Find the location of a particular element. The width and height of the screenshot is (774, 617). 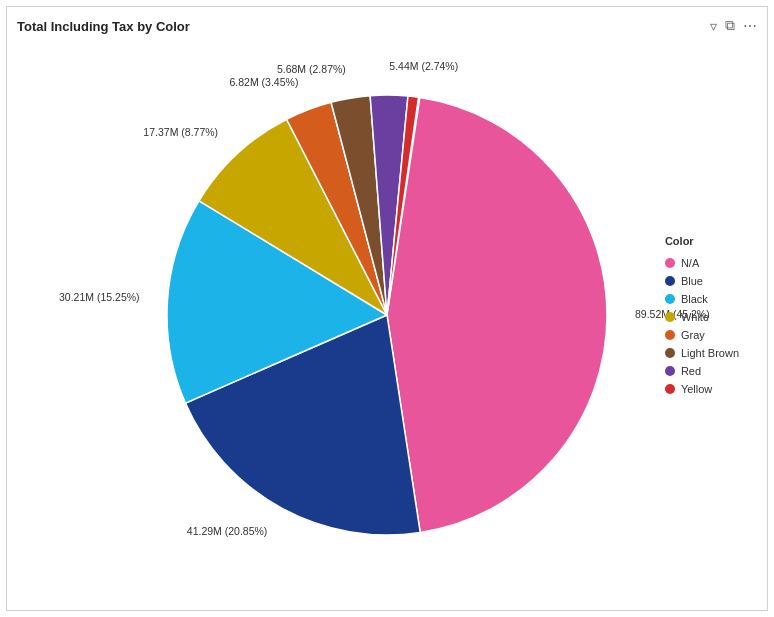

legend: Color N/ABlueBlackWhiteGrayLight BrownRe… is located at coordinates (702, 315).